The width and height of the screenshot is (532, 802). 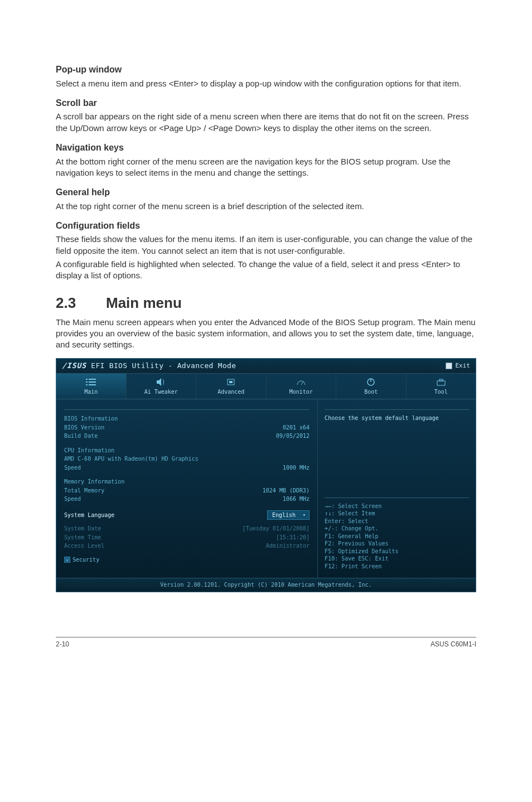 I want to click on nav-key-line: →←: Select Screen, so click(x=397, y=506).